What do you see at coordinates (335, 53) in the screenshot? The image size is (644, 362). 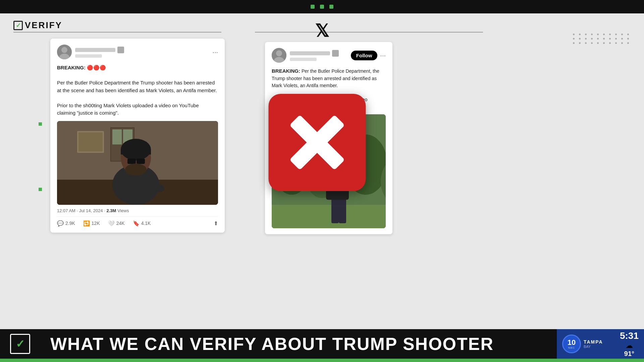 I see `verified-badge-right` at bounding box center [335, 53].